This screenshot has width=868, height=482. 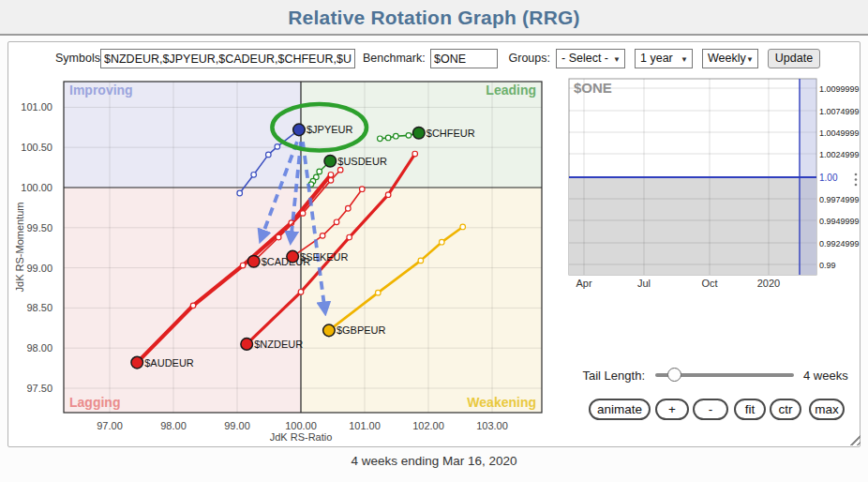 I want to click on dot-SEKEUR, so click(x=292, y=257).